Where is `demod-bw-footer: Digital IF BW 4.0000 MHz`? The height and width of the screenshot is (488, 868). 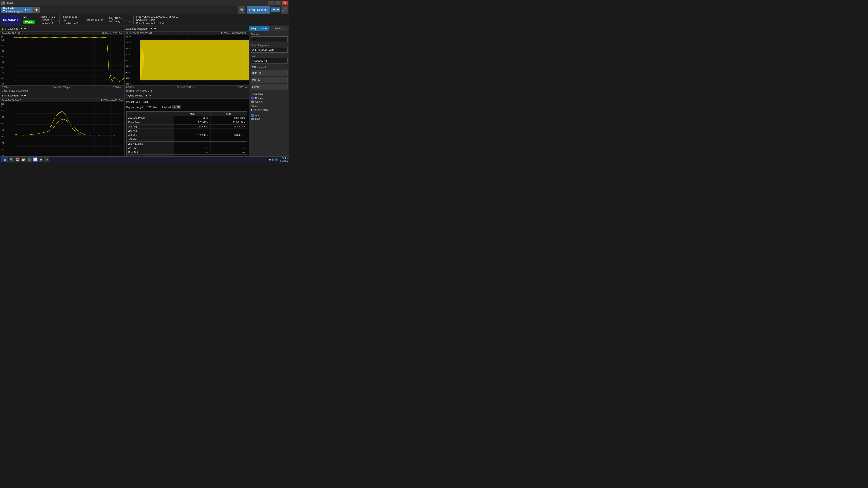 demod-bw-footer: Digital IF BW 4.0000 MHz is located at coordinates (187, 91).